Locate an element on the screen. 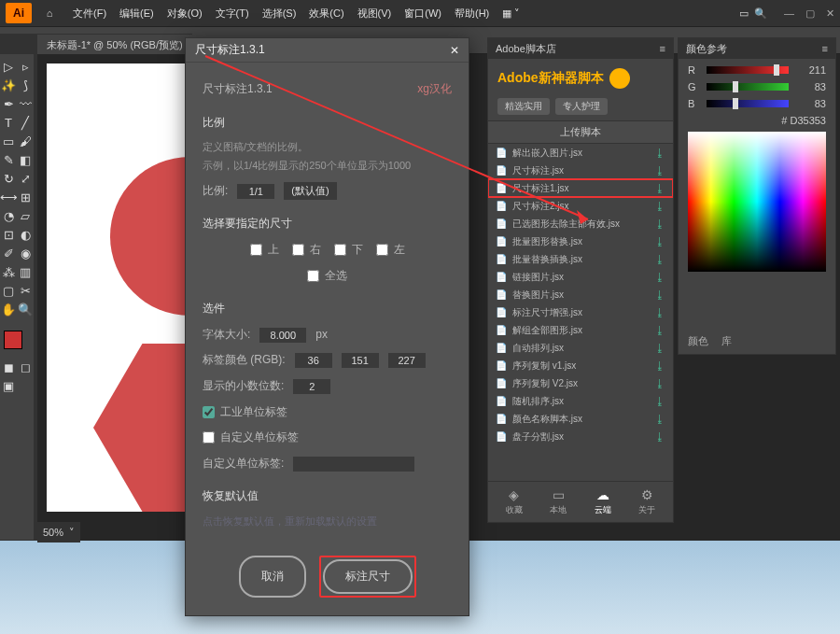 Image resolution: width=840 pixels, height=634 pixels. graph-tool: ▥ is located at coordinates (25, 272).